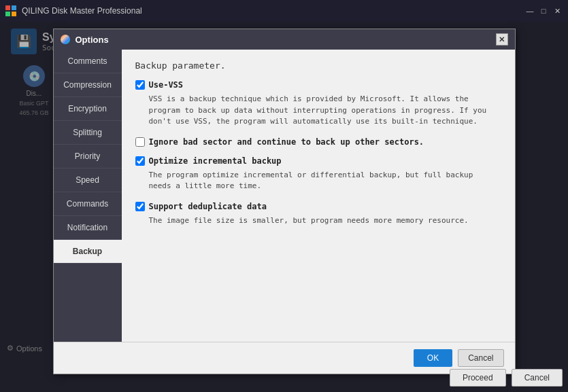 The image size is (568, 392). Describe the element at coordinates (318, 174) in the screenshot. I see `optimize-incremental-section: Optimize incremental backup The program …` at that location.